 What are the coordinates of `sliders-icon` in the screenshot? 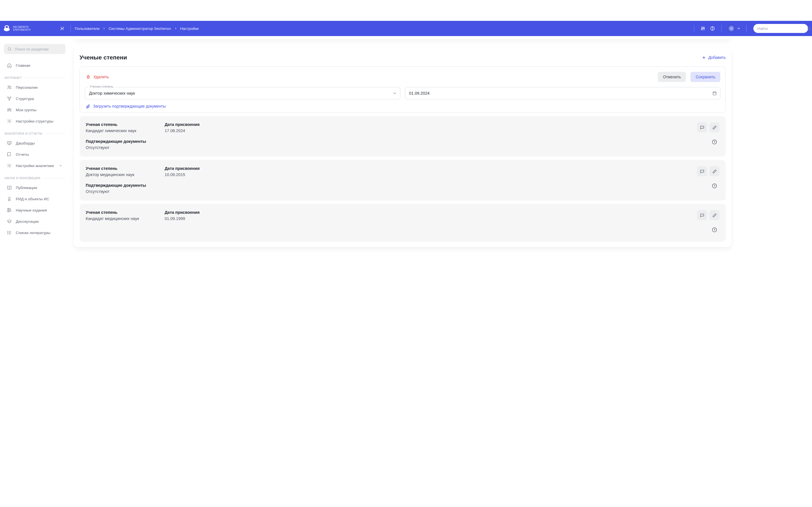 It's located at (703, 29).